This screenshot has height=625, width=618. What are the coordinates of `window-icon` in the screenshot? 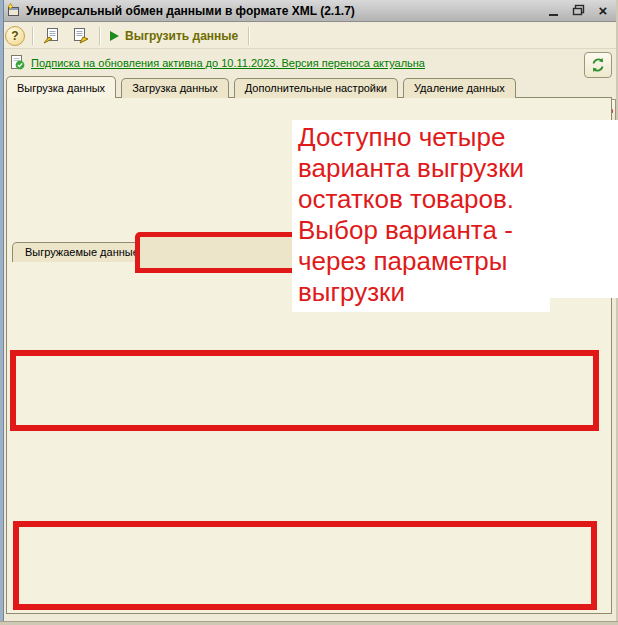 It's located at (13, 11).